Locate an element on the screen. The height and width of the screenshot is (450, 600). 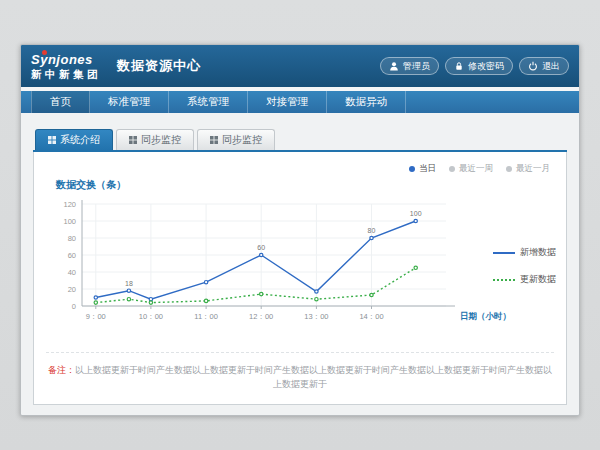
nav-item-data-changes: 数据异动 is located at coordinates (366, 102).